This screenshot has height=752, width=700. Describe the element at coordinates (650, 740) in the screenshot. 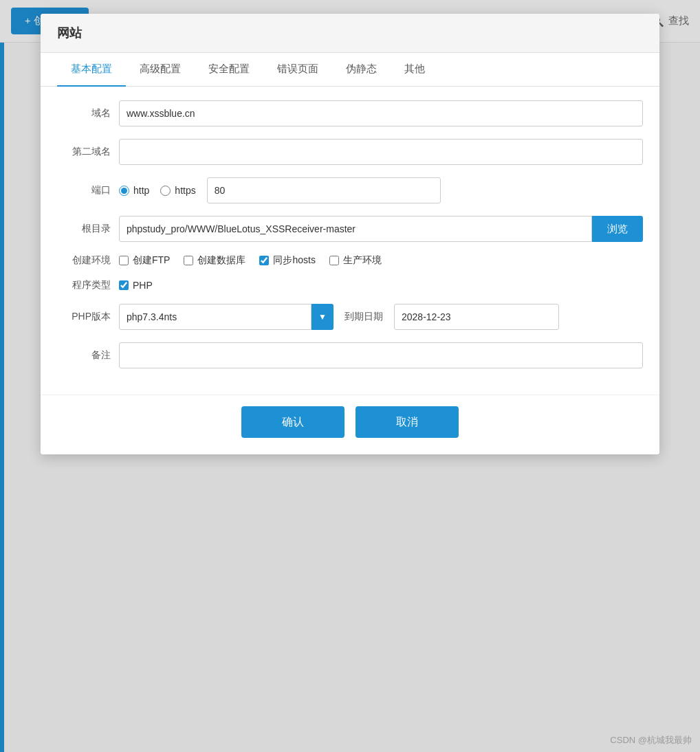

I see `watermark: CSDN @杭城我最帅` at that location.